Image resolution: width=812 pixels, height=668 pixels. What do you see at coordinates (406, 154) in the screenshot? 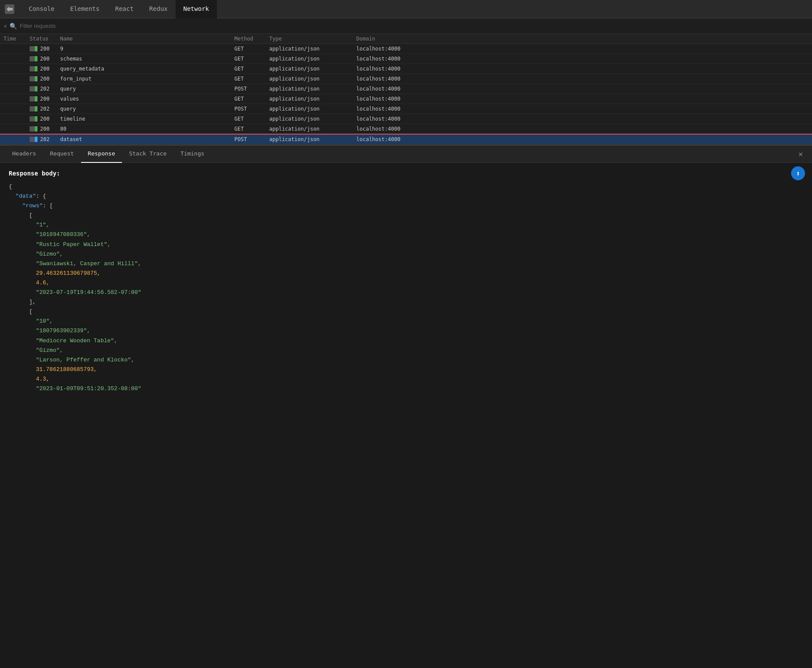
I see `detail-tabs: Headers Request Response Stack Trace Tim…` at bounding box center [406, 154].